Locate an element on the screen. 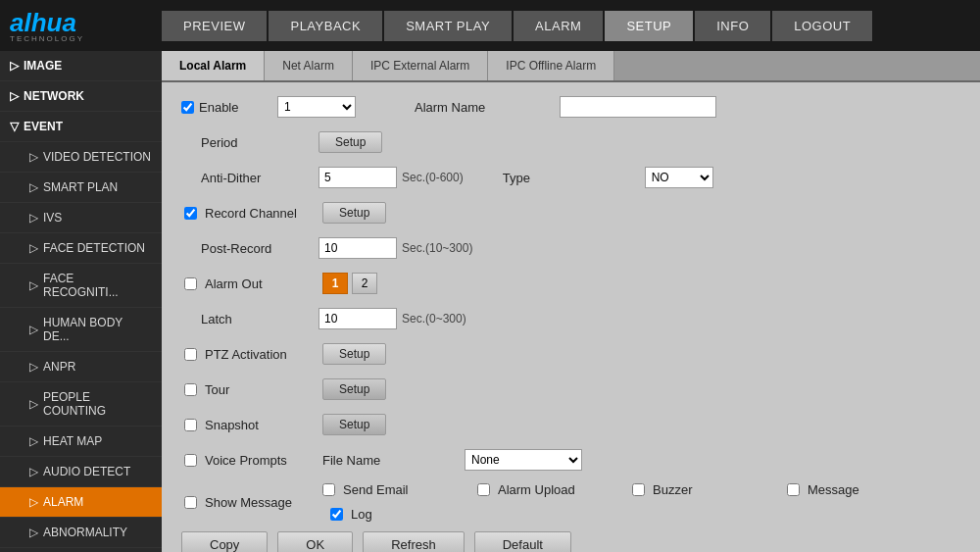  sidebar: ▷ IMAGE ▷ NETWORK ▽ EVENT ▷ VIDEO DETECT… is located at coordinates (80, 302).